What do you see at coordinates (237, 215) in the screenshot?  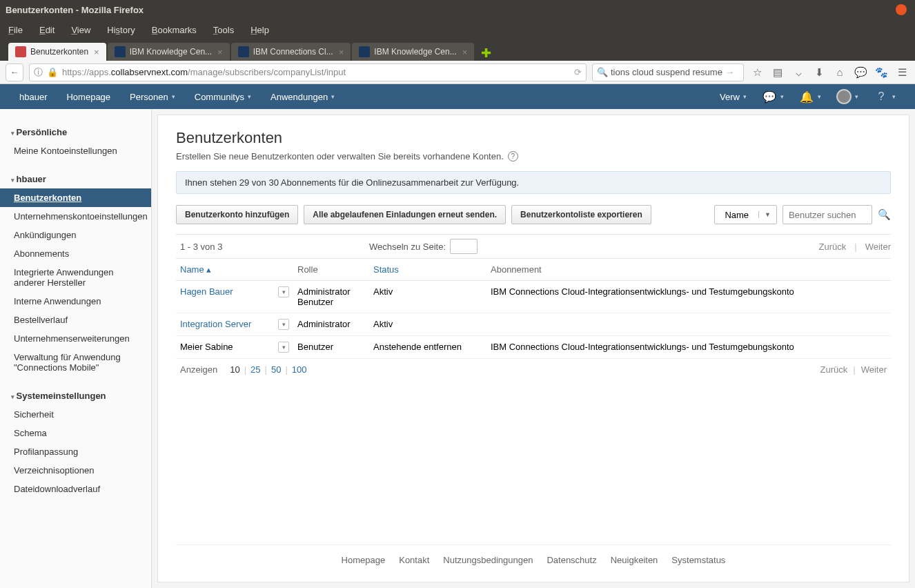 I see `add-account-button: Benutzerkonto hinzufügen` at bounding box center [237, 215].